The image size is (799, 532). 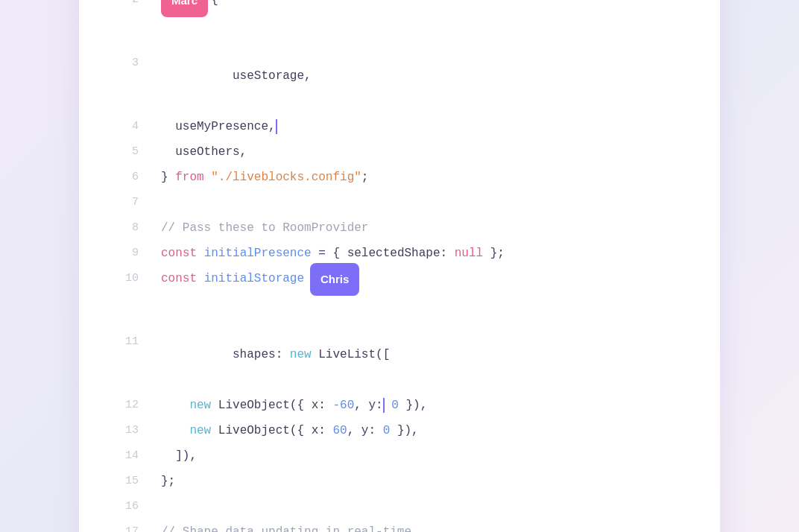 I want to click on code-line-9: 9 const initialPresence = { selectedShap…, so click(x=400, y=253).